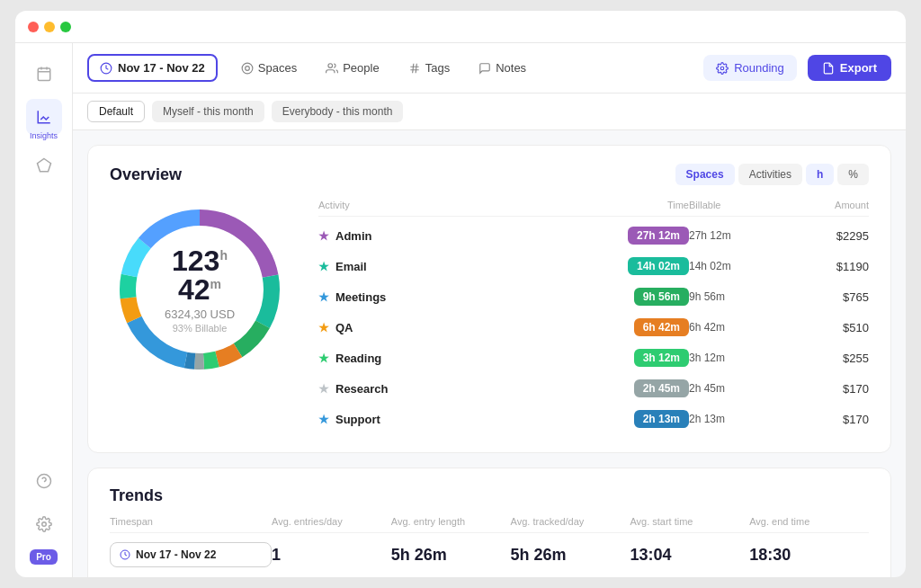  I want to click on activity-row: ★ Email 14h 02m 14h 02m $1190, so click(594, 266).